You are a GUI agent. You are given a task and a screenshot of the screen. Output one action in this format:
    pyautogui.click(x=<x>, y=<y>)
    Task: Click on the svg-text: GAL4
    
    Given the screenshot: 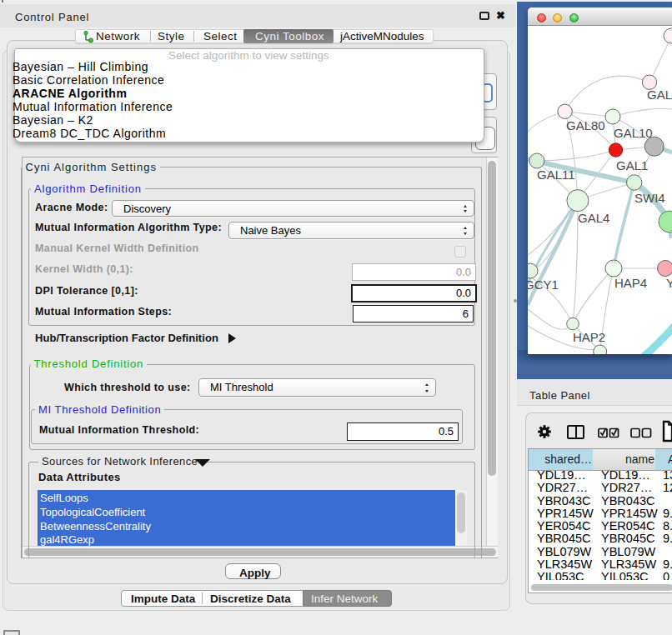 What is the action you would take?
    pyautogui.click(x=594, y=218)
    